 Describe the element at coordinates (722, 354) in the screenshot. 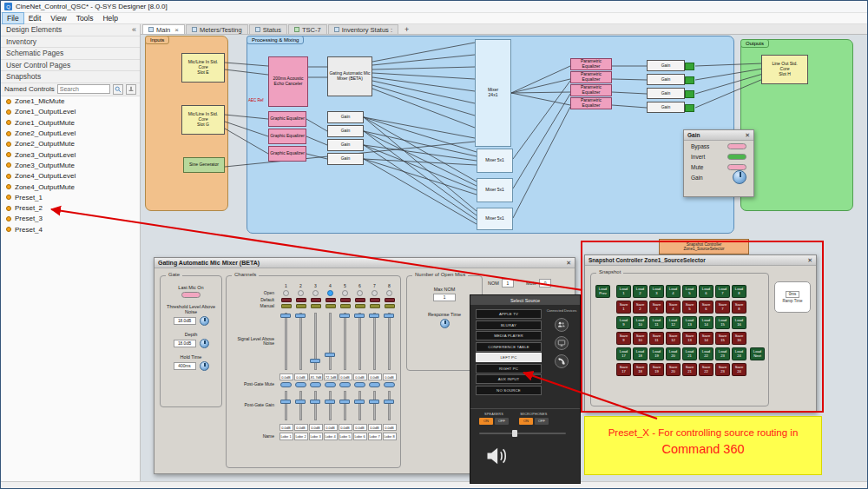

I see `load-snapshot-button: Load23` at that location.